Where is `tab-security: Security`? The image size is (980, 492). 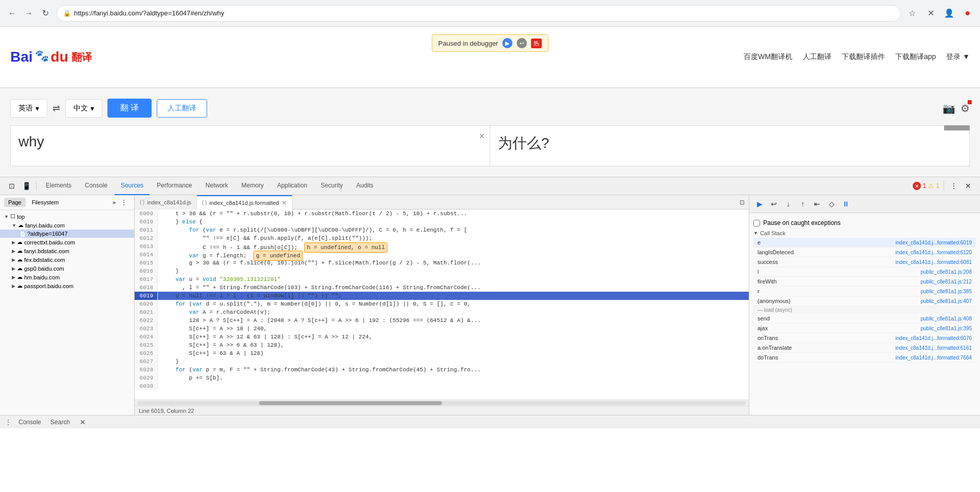 tab-security: Security is located at coordinates (332, 186).